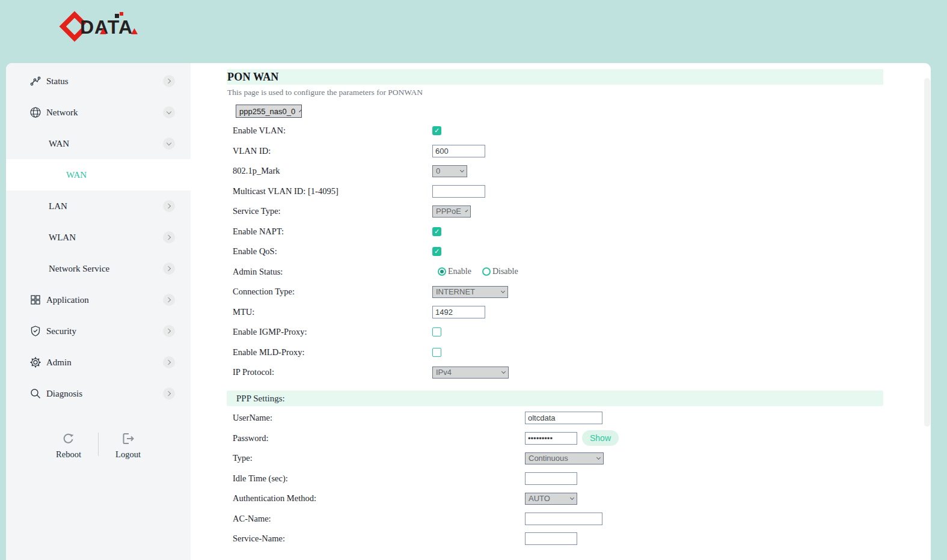 Image resolution: width=947 pixels, height=560 pixels. I want to click on select-value: INTERNET, so click(456, 292).